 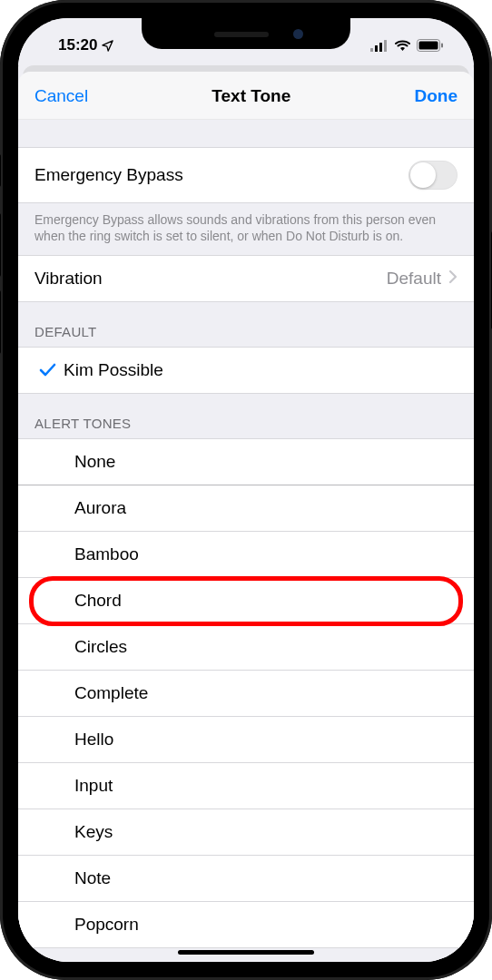 What do you see at coordinates (62, 96) in the screenshot?
I see `cancel-button: Cancel` at bounding box center [62, 96].